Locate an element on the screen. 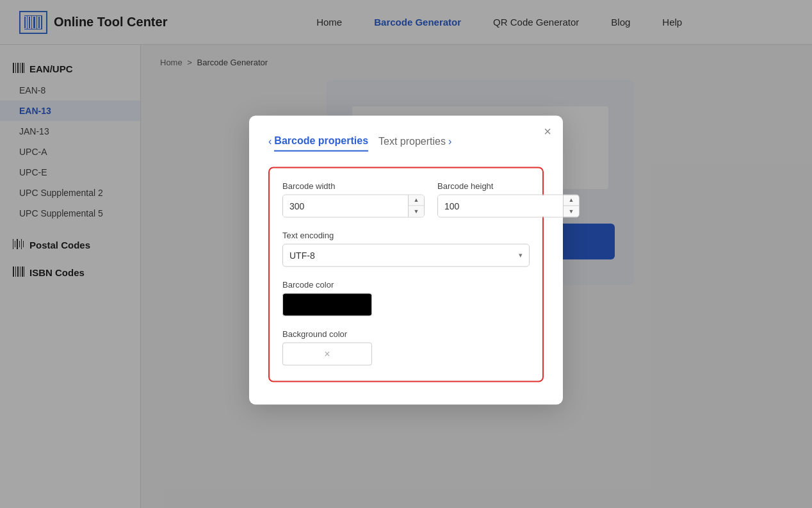  dimensions-row: Barcode width ▲ ▼ Barcode height ▲ ▼ is located at coordinates (406, 199).